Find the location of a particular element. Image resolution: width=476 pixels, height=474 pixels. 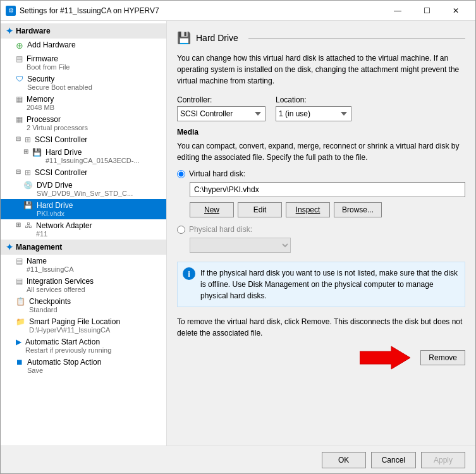

scsi2-icon: ⊞ is located at coordinates (28, 173).